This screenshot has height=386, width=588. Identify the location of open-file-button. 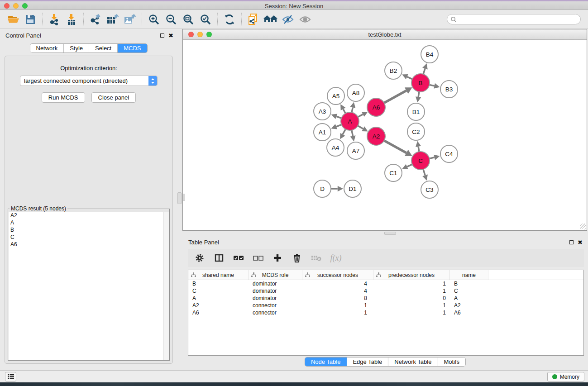
(13, 19).